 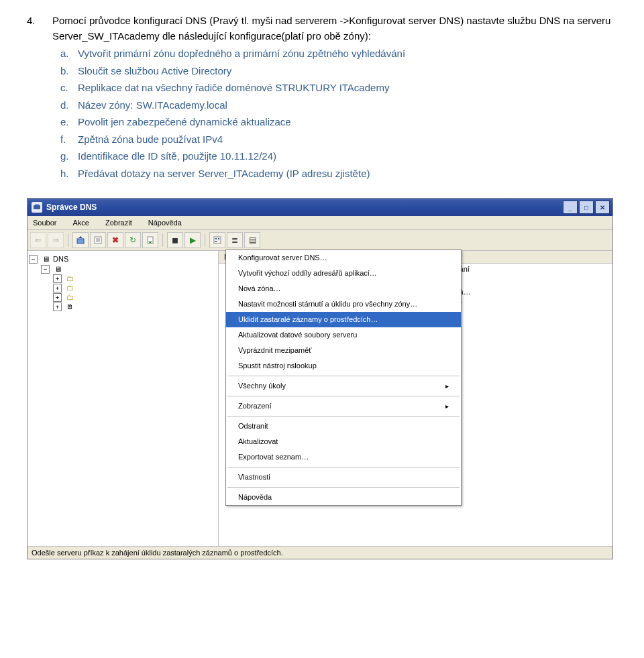 What do you see at coordinates (65, 174) in the screenshot?
I see `sub-h-num: h.` at bounding box center [65, 174].